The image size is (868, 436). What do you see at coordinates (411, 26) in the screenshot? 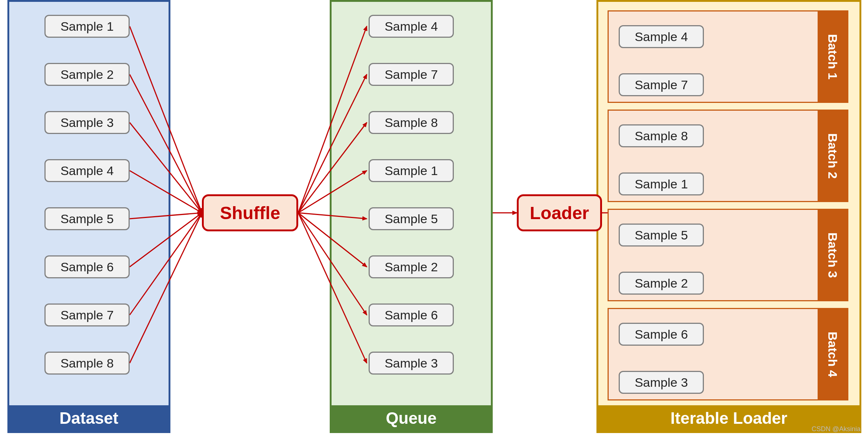
I see `queue-sample: Sample 4` at bounding box center [411, 26].